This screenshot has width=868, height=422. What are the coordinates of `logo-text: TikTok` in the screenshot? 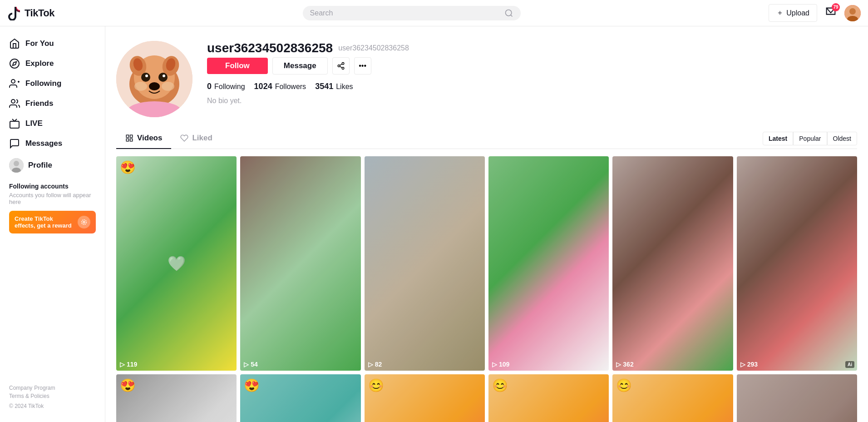 It's located at (39, 13).